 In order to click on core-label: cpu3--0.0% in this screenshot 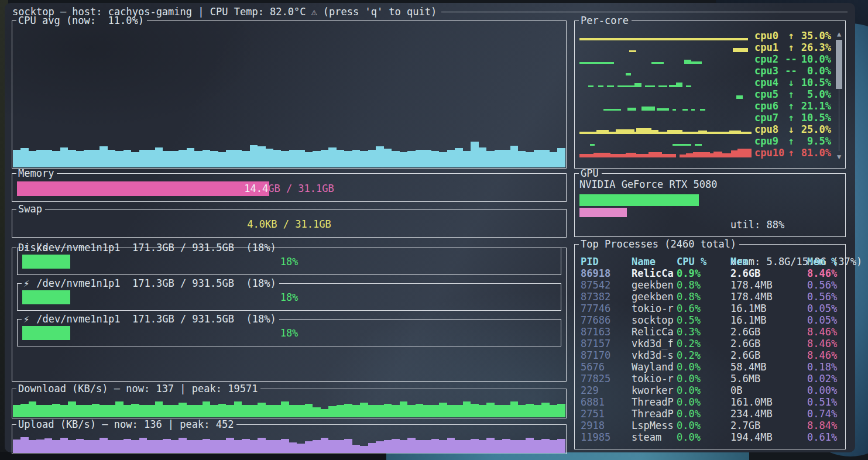, I will do `click(792, 71)`.